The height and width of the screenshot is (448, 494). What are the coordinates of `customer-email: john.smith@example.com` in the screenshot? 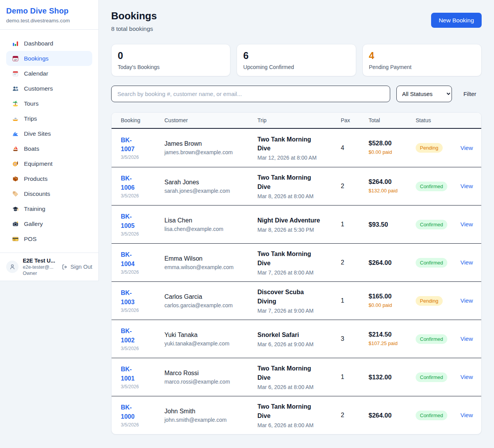 It's located at (211, 420).